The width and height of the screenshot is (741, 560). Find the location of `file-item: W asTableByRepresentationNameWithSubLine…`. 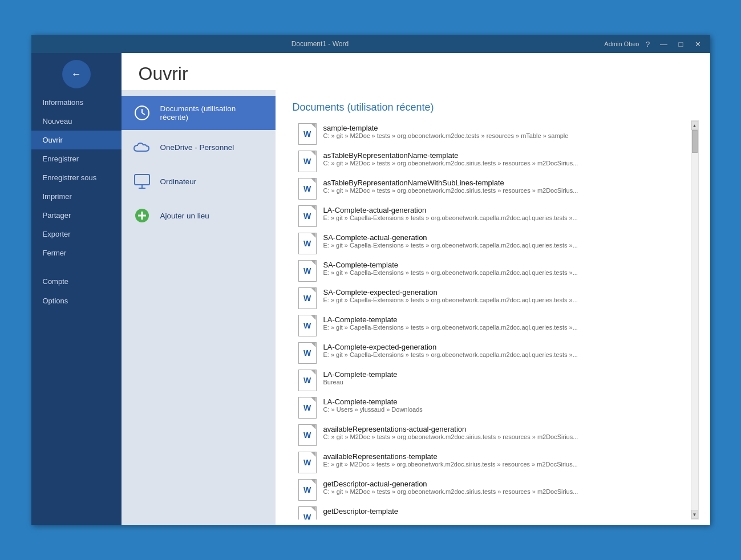

file-item: W asTableByRepresentationNameWithSubLine… is located at coordinates (492, 189).